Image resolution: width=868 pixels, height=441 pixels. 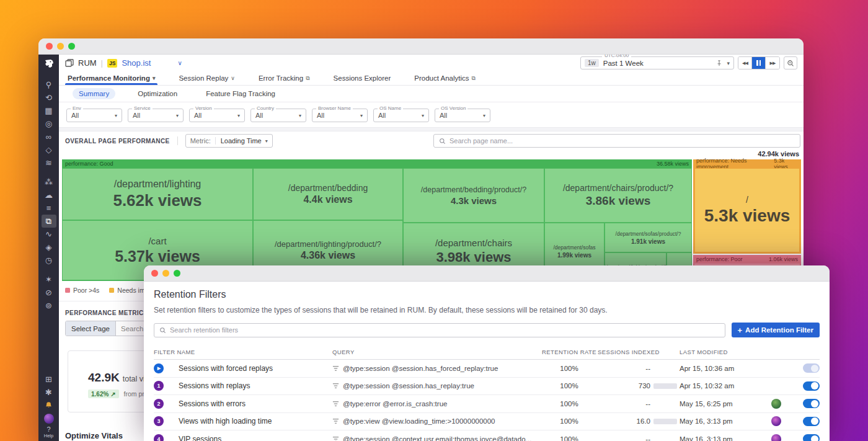 What do you see at coordinates (745, 63) in the screenshot?
I see `time-rewind-button: ◀◀` at bounding box center [745, 63].